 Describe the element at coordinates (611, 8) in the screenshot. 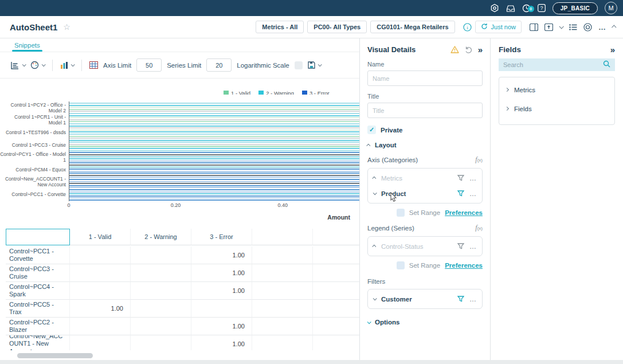

I see `avatar: M` at that location.